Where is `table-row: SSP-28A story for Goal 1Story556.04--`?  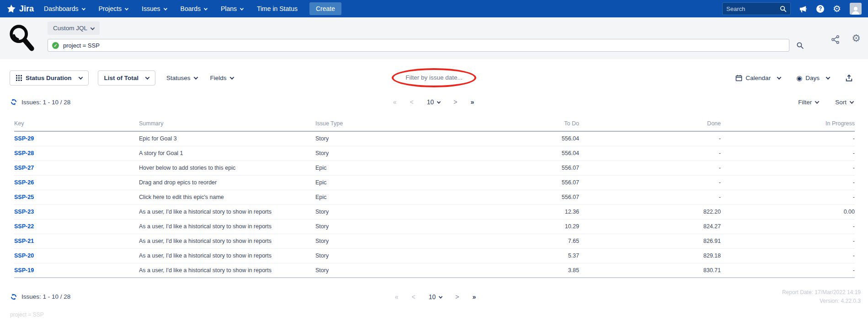
table-row: SSP-28A story for Goal 1Story556.04-- is located at coordinates (434, 153).